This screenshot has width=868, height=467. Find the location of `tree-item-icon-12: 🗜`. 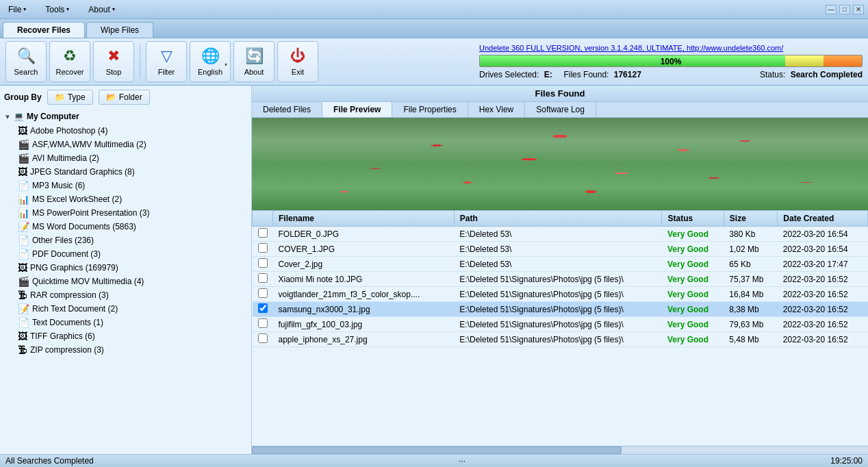

tree-item-icon-12: 🗜 is located at coordinates (23, 295).